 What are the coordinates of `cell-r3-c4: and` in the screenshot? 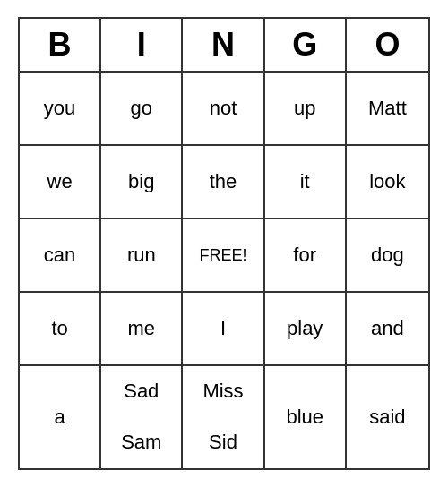 It's located at (387, 329).